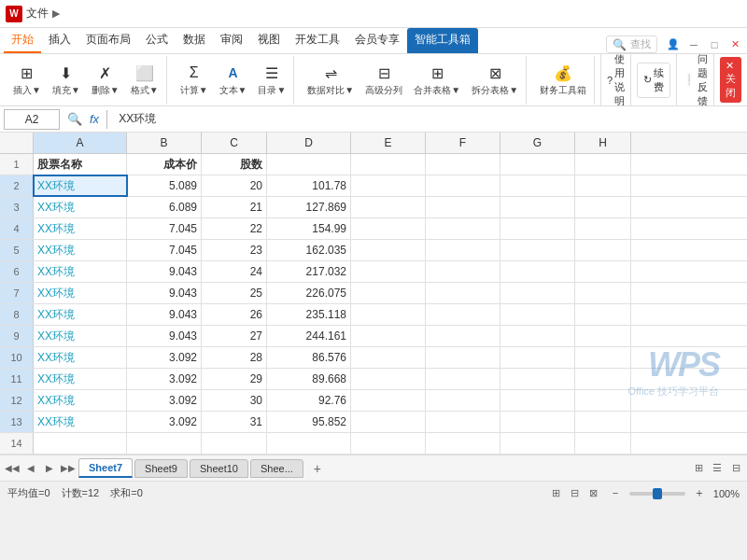  What do you see at coordinates (17, 229) in the screenshot?
I see `row-number: 4` at bounding box center [17, 229].